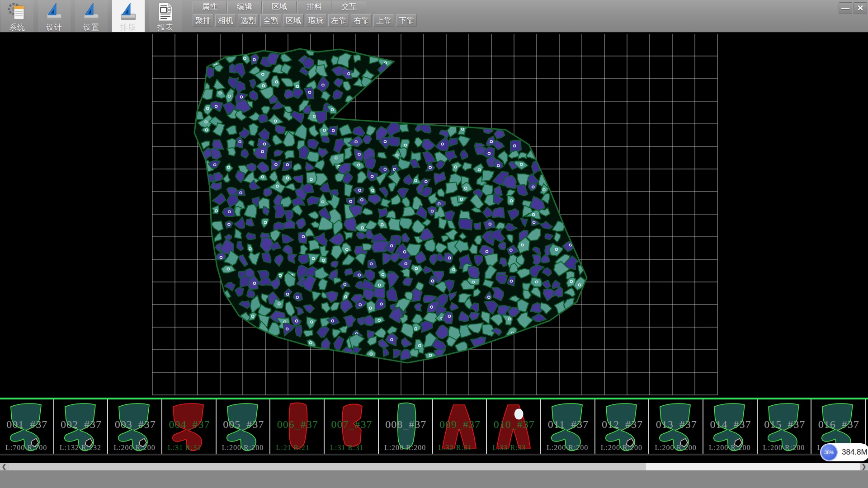 The height and width of the screenshot is (488, 868). I want to click on piece-thumbnail-5: 005_#37L:200 R:200, so click(244, 427).